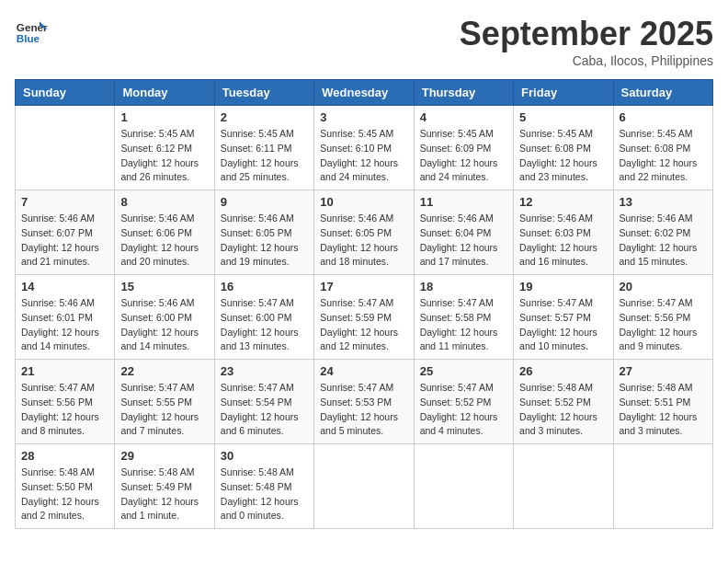 This screenshot has width=728, height=563. I want to click on daylight-text: Daylight: 12 hours and 15 minutes., so click(664, 256).